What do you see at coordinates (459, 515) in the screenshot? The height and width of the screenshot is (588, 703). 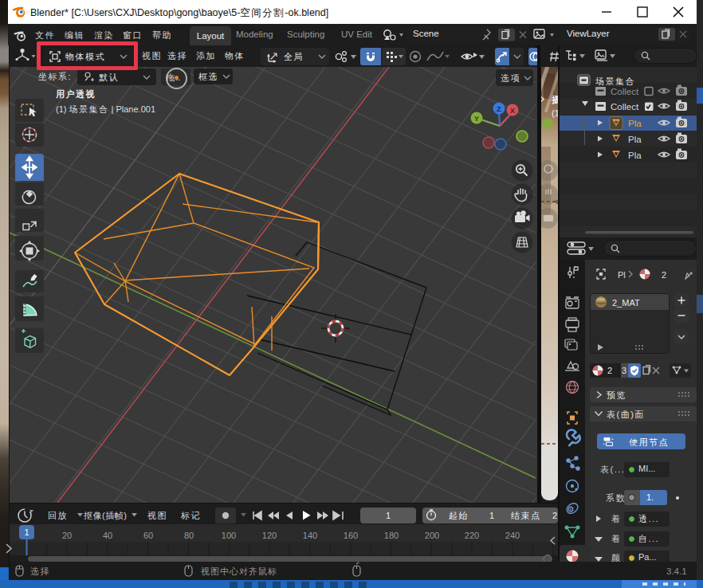 I see `svg-text: 起始` at bounding box center [459, 515].